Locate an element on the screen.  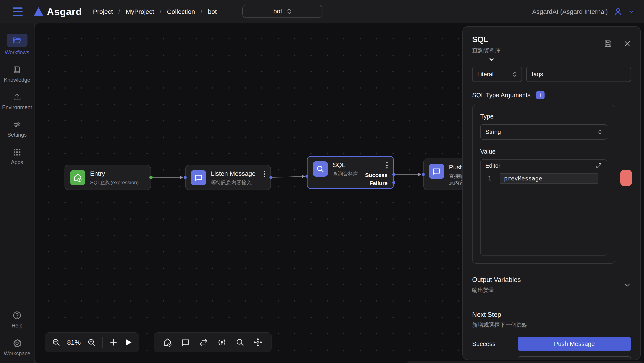
user-icon is located at coordinates (618, 12).